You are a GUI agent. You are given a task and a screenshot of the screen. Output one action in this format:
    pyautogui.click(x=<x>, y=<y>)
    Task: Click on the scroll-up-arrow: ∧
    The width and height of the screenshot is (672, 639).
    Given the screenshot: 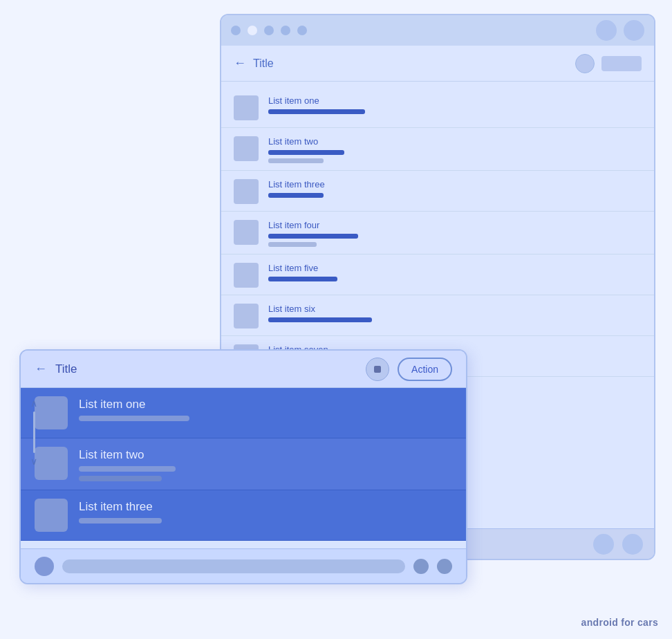 What is the action you would take?
    pyautogui.click(x=34, y=403)
    